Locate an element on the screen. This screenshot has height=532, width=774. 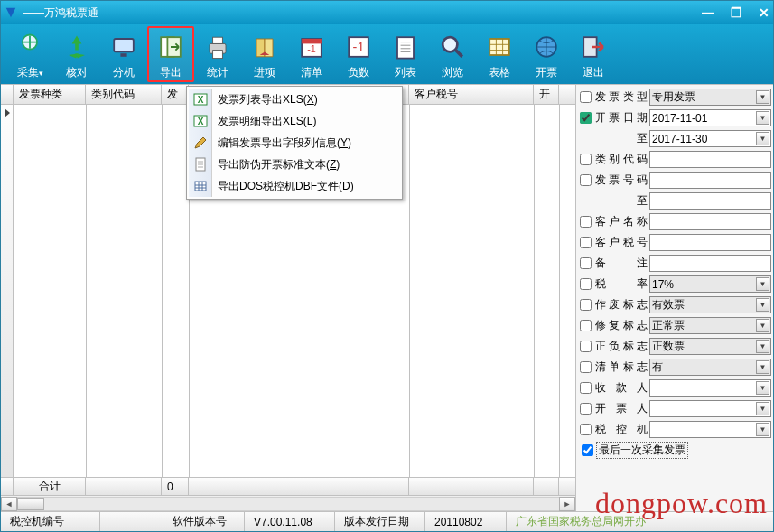
toolbar-stats-button: 统计 is located at coordinates (218, 54).